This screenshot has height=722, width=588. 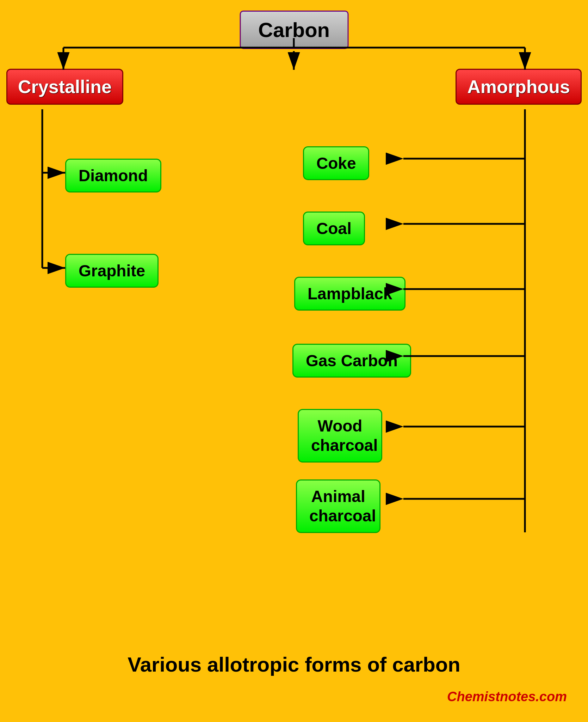 I want to click on graphite-node: Graphite, so click(x=112, y=271).